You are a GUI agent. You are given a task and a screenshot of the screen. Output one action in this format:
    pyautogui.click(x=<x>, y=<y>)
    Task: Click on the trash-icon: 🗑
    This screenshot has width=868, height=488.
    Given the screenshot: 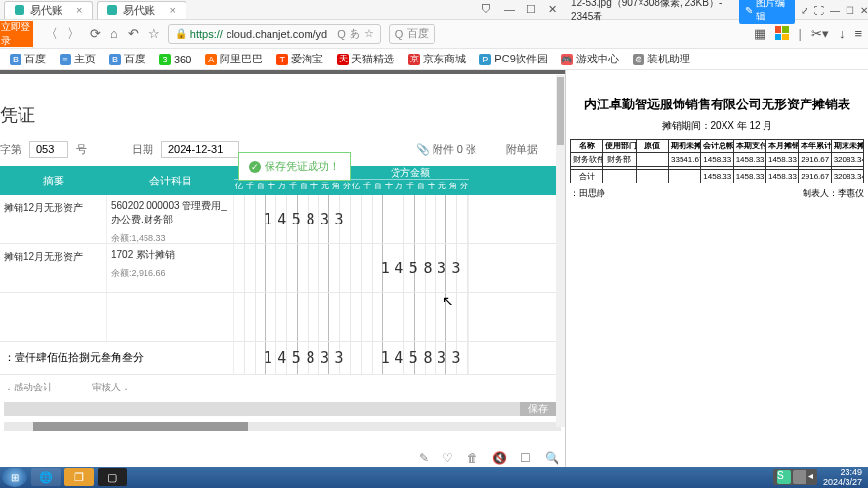 What is the action you would take?
    pyautogui.click(x=473, y=458)
    